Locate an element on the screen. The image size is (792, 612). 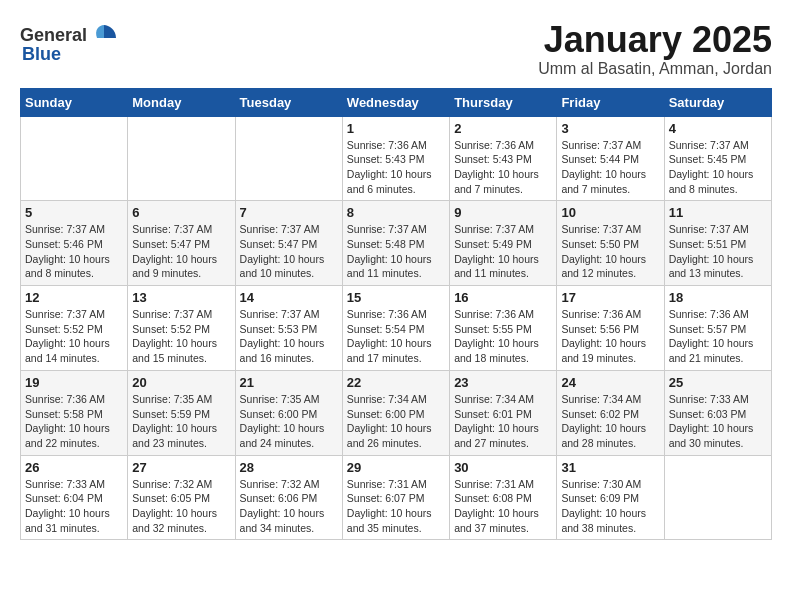
day-number: 29 is located at coordinates (396, 468).